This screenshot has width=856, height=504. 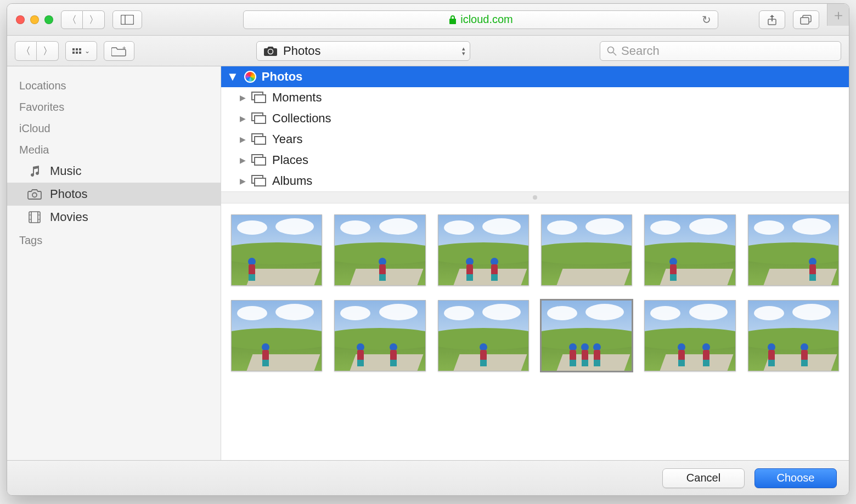 What do you see at coordinates (69, 217) in the screenshot?
I see `sidebar-item-label: Movies` at bounding box center [69, 217].